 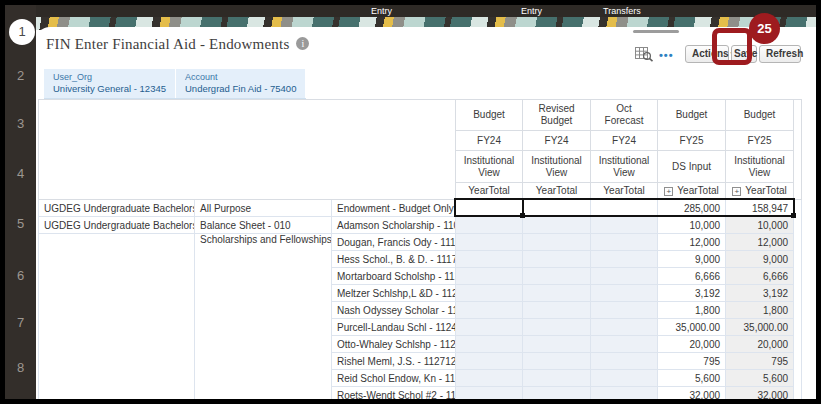 What do you see at coordinates (624, 116) in the screenshot?
I see `column-header-measure: Oct Forecast` at bounding box center [624, 116].